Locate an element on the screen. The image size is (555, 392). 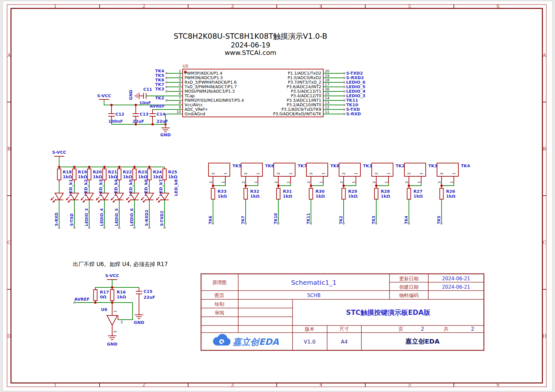
capacitor-ref: C12 is located at coordinates (120, 114).